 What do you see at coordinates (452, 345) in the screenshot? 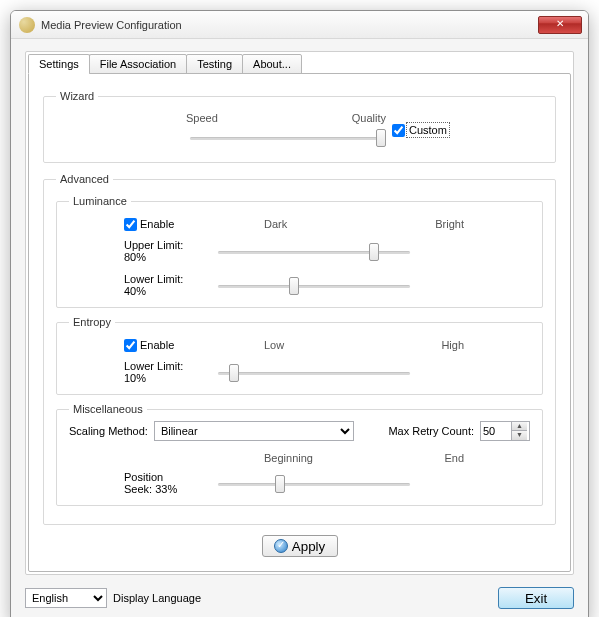
I see `entropy-high-label: High` at bounding box center [452, 345].